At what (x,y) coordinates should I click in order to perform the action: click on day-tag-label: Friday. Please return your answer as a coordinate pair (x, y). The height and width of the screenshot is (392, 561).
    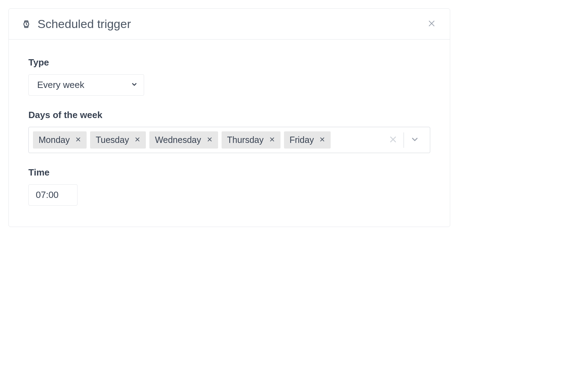
    Looking at the image, I should click on (302, 140).